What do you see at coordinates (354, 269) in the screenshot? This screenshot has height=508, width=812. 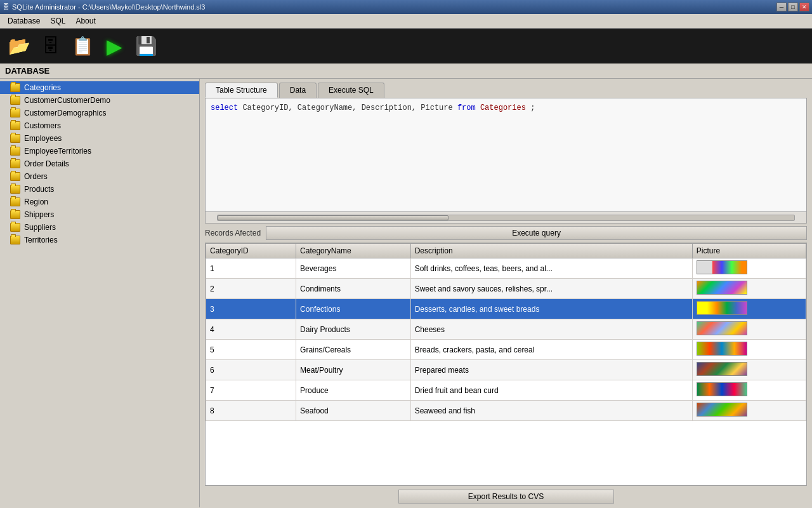 I see `cell-category-name: Beverages` at bounding box center [354, 269].